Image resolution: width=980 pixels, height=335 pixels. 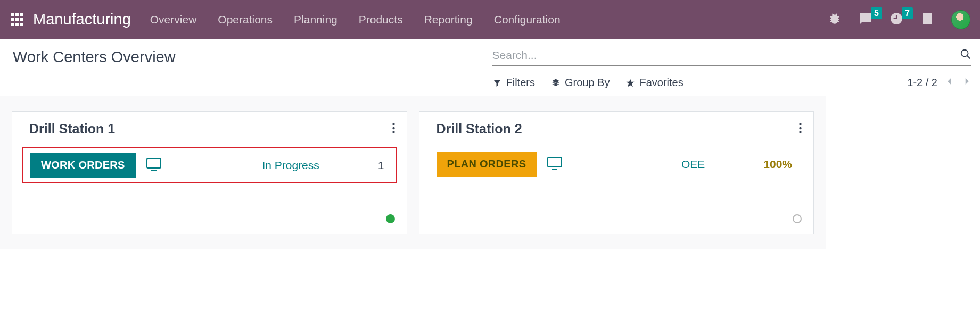 I want to click on card-primary-row: PLAN ORDERS OEE 100%, so click(x=616, y=164).